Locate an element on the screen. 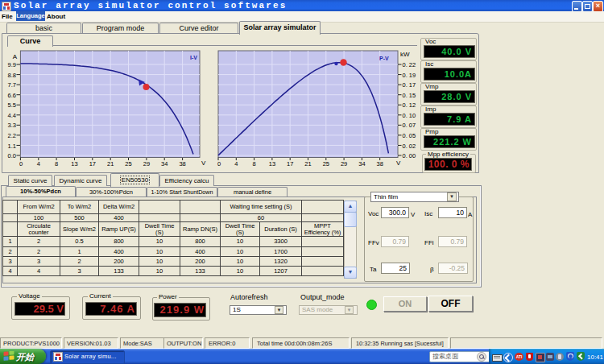 This screenshot has width=604, height=364. svg-text: 3.3 is located at coordinates (12, 126).